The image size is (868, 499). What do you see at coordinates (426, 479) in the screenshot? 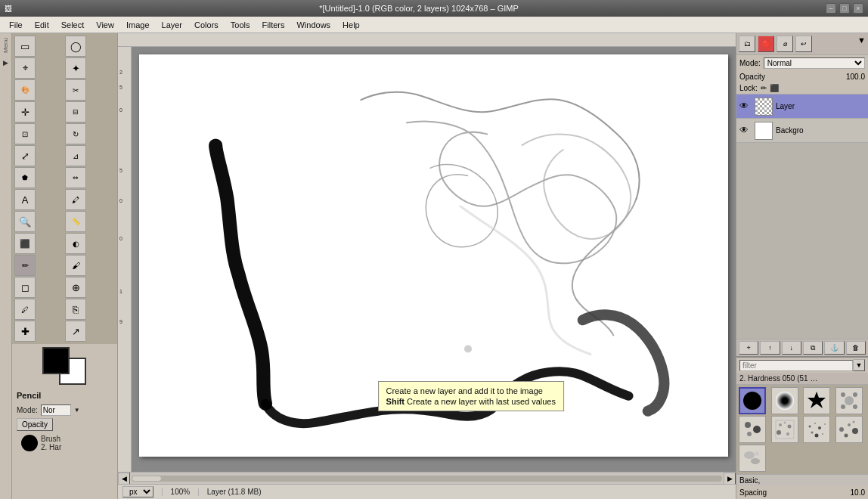
I see `h-scroll-track` at bounding box center [426, 479].